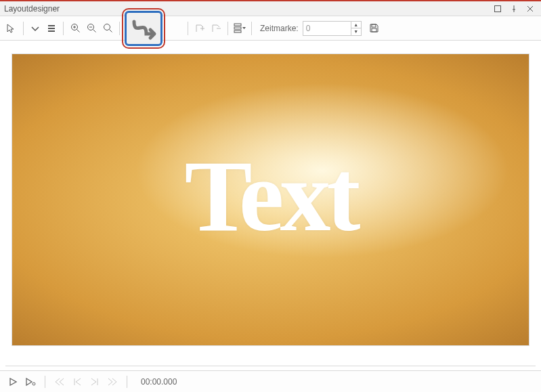  What do you see at coordinates (144, 28) in the screenshot?
I see `curve-tool-button` at bounding box center [144, 28].